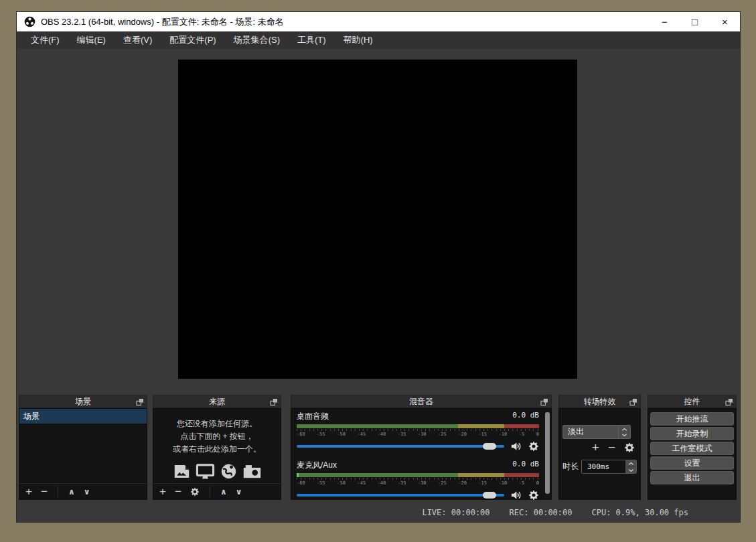 The image size is (756, 542). I want to click on scale-tick: -5, so click(522, 434).